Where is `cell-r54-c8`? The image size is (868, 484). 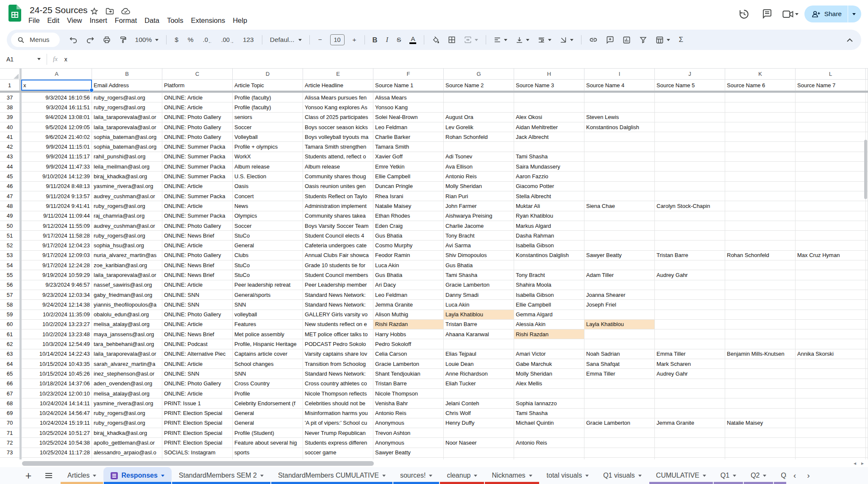 cell-r54-c8 is located at coordinates (620, 265).